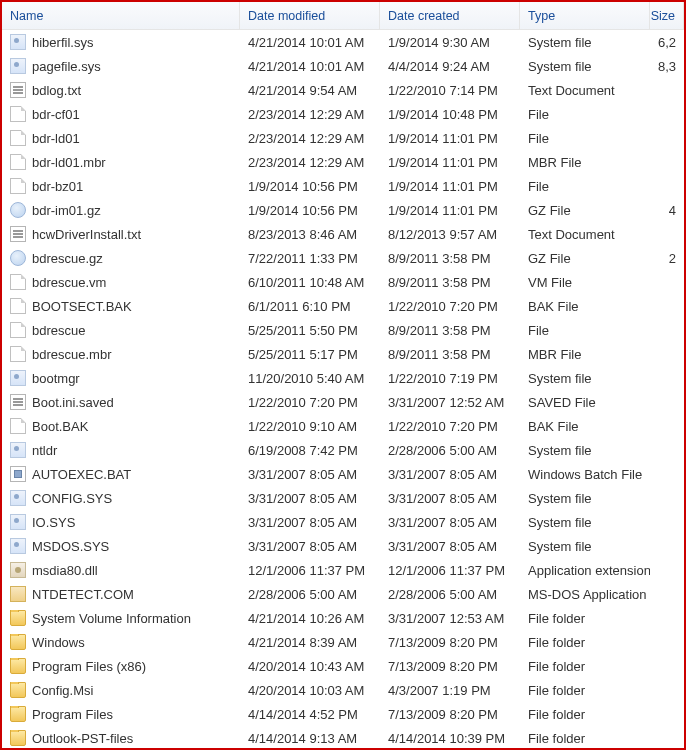 Image resolution: width=686 pixels, height=750 pixels. I want to click on file-name: bootmgr, so click(56, 378).